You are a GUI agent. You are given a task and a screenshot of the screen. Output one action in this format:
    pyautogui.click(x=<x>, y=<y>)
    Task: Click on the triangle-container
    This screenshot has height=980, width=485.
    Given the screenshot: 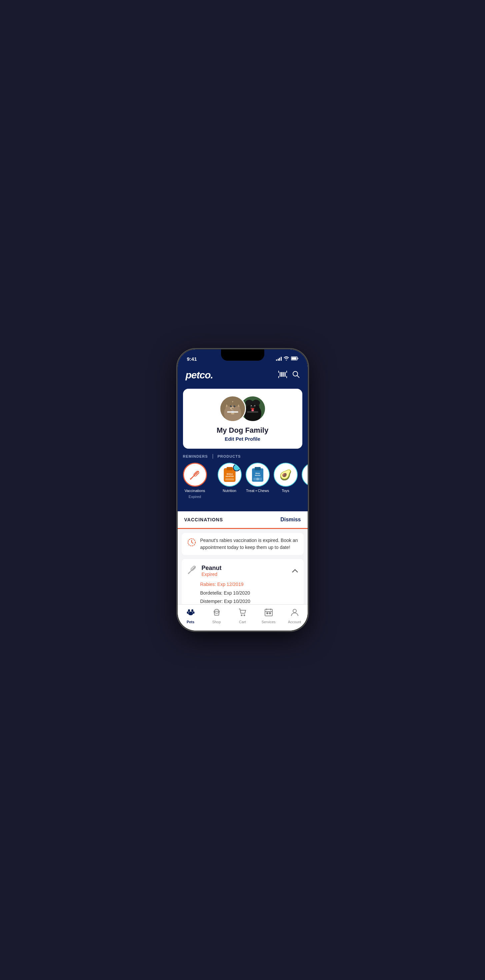 What is the action you would take?
    pyautogui.click(x=243, y=508)
    